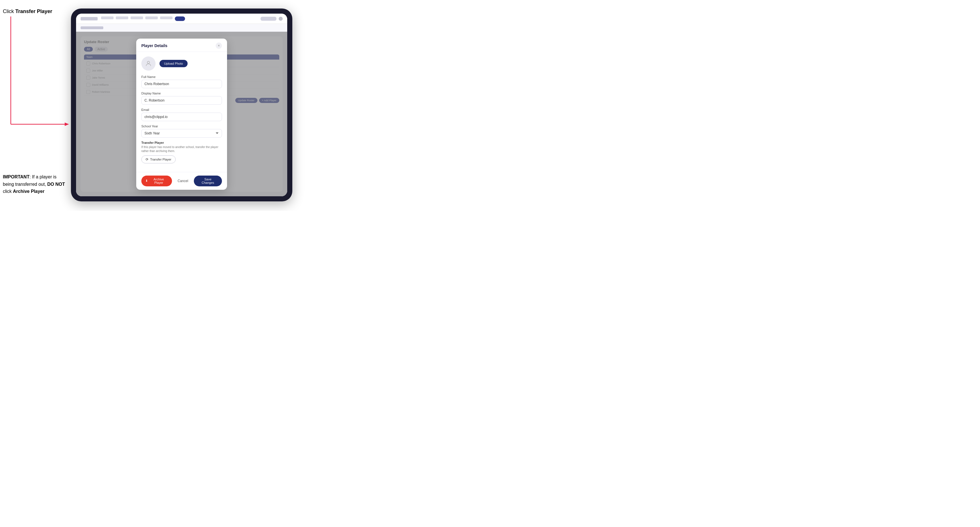 This screenshot has width=980, height=527. Describe the element at coordinates (281, 19) in the screenshot. I see `bar-user-icon` at that location.